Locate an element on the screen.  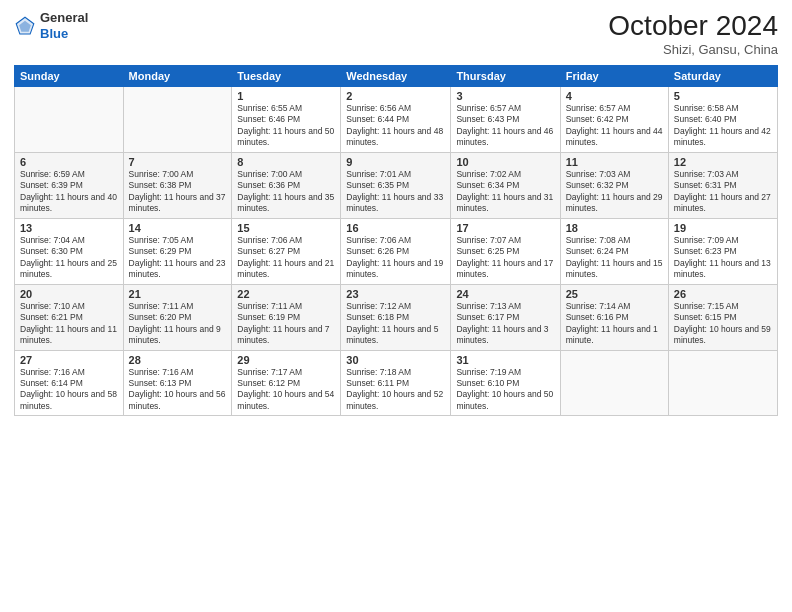
day-number: 31 is located at coordinates (505, 360).